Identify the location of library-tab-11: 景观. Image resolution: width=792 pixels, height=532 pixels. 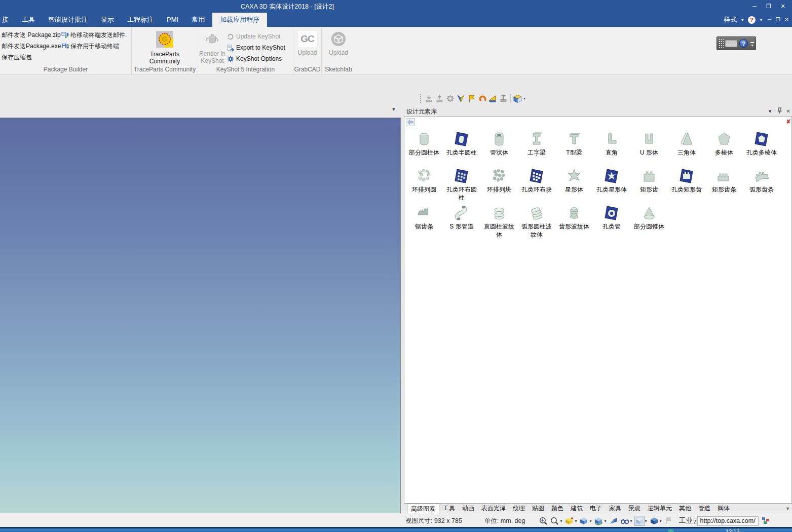
(634, 509).